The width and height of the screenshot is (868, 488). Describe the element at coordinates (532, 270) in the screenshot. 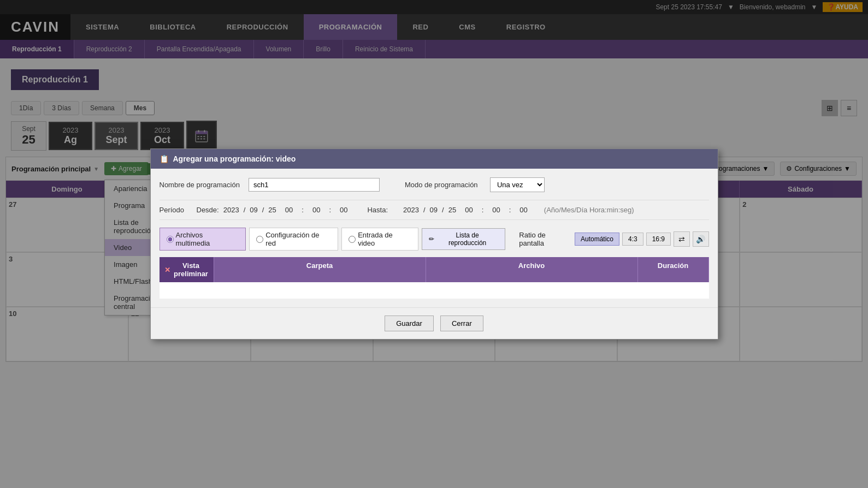

I see `table-col-archivo: Archivo` at that location.